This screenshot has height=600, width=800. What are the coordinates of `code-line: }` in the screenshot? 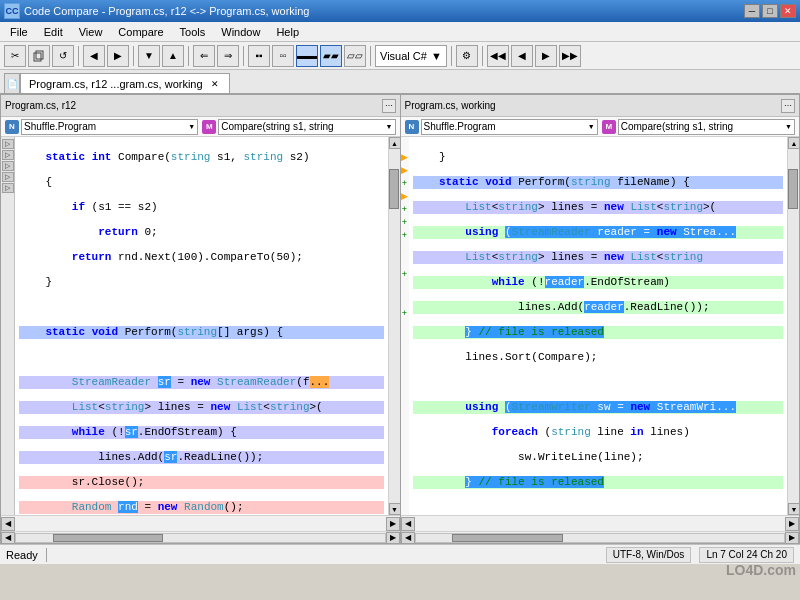 It's located at (598, 158).